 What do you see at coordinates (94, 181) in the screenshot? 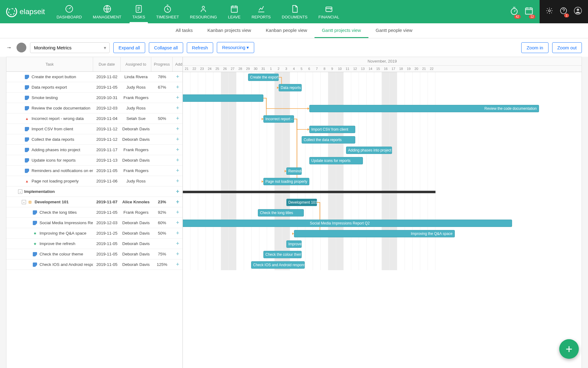
I see `task-row: ▲Page not loading properly2019-11-06Judy…` at bounding box center [94, 181].